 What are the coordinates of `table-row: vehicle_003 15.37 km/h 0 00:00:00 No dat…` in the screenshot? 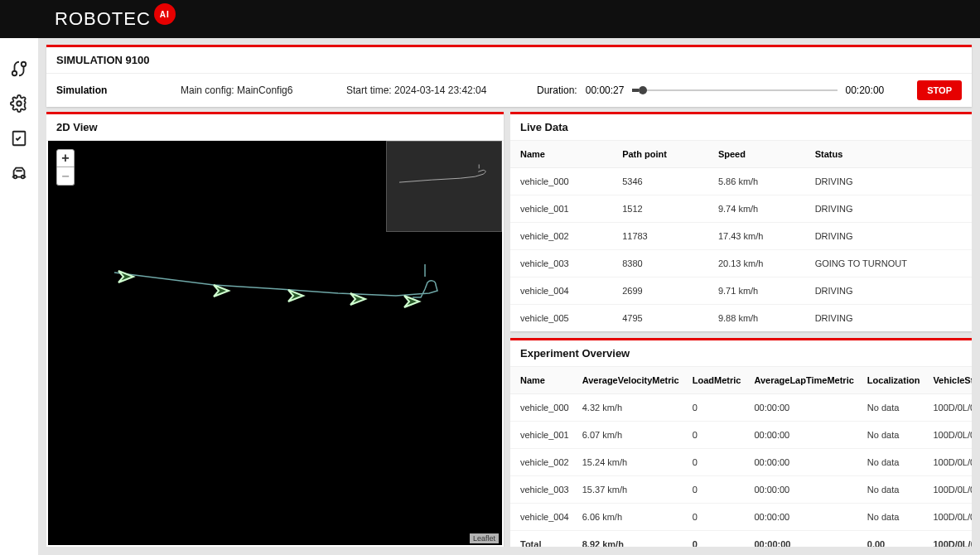 It's located at (741, 490).